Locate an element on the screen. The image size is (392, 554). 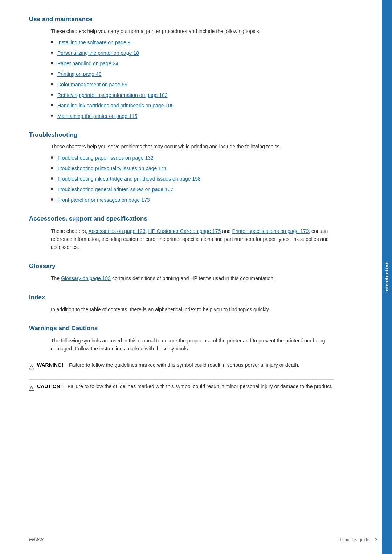
section-title-use-and-maintenance: Use and maintenance is located at coordinates (181, 19).